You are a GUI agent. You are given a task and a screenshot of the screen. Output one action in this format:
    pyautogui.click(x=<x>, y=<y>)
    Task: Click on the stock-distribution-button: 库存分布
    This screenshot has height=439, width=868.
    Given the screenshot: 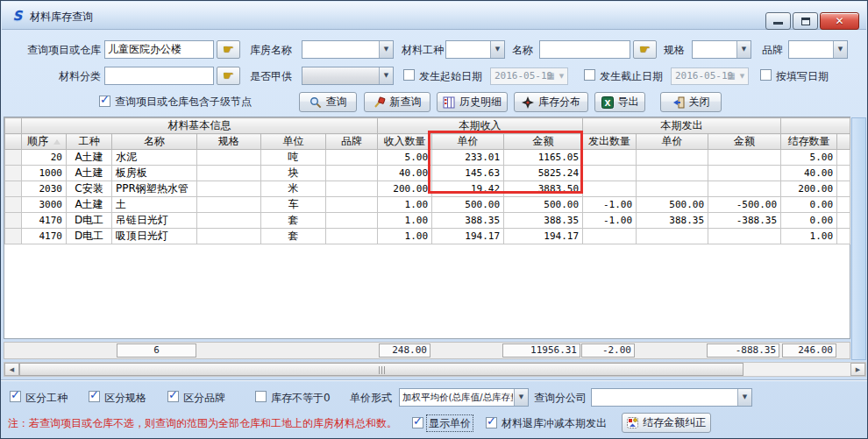 What is the action you would take?
    pyautogui.click(x=551, y=102)
    